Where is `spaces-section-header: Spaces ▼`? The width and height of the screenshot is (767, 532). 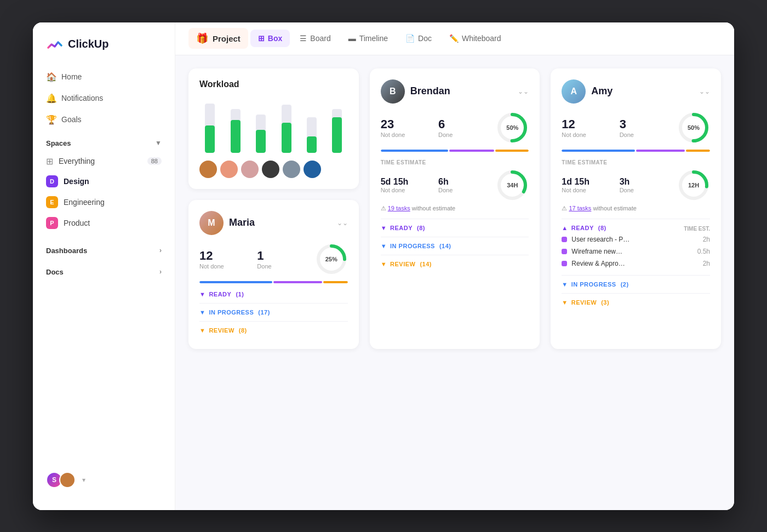 spaces-section-header: Spaces ▼ is located at coordinates (104, 141).